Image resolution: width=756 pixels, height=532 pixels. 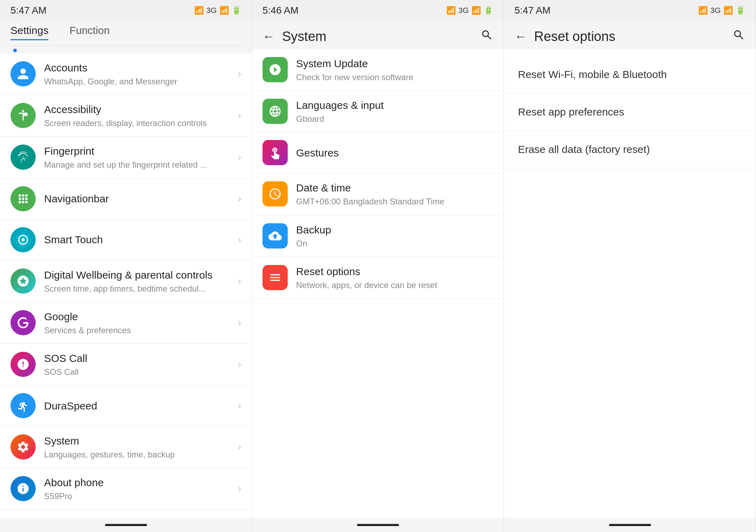 I want to click on list-item-fingerprint: Fingerprint Manage and set up the finger…, so click(x=126, y=158).